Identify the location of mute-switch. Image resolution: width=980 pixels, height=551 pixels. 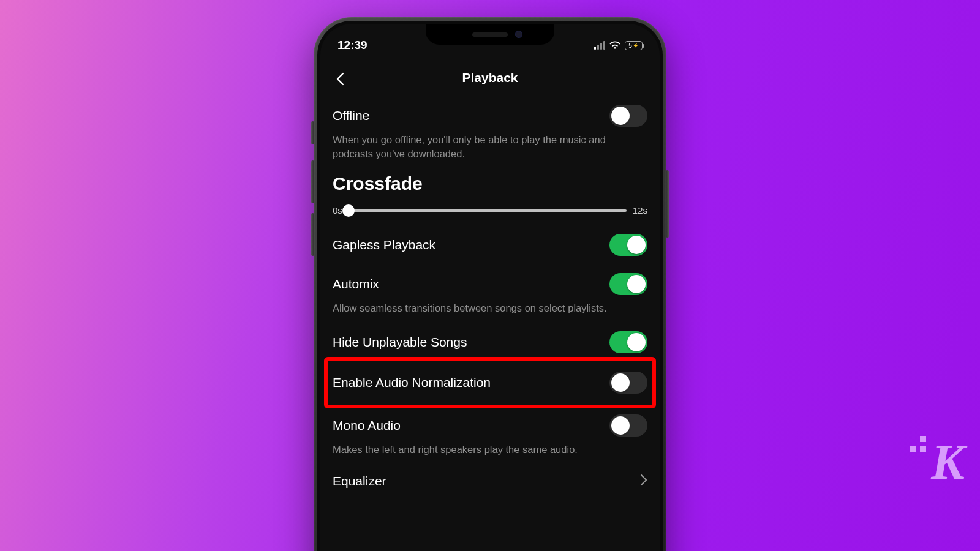
(312, 133).